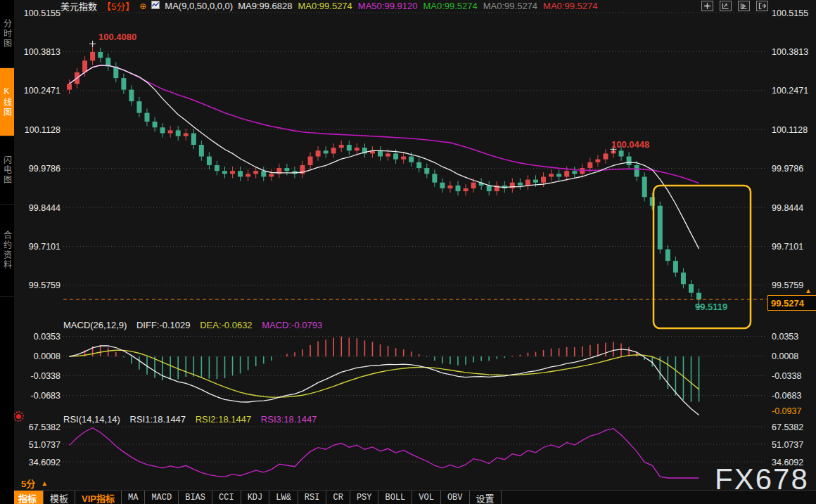 The width and height of the screenshot is (816, 504). I want to click on footer-tab-KDJ: KDJ, so click(256, 498).